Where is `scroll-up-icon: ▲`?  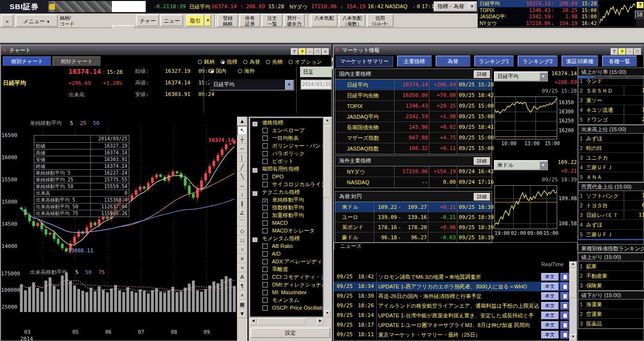 scroll-up-icon: ▲ is located at coordinates (242, 122).